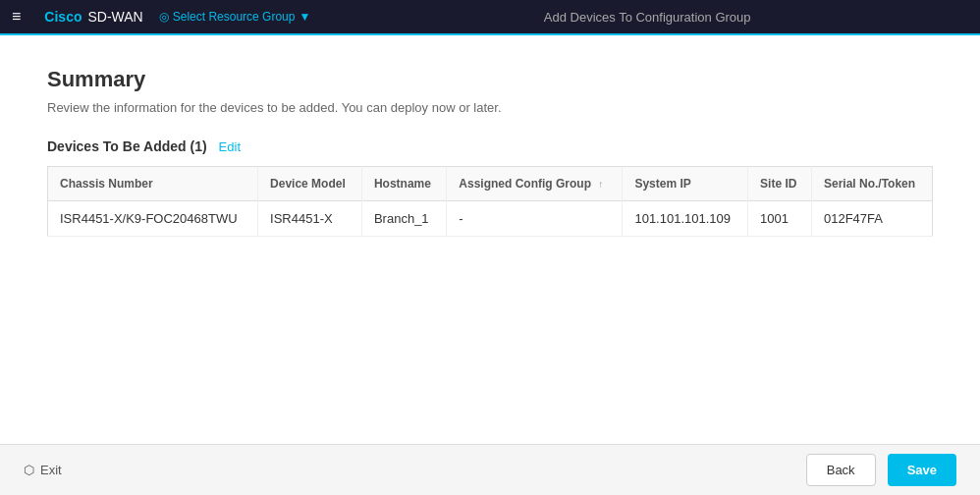 The image size is (980, 495). I want to click on resource-group-label: Select Resource Group, so click(234, 17).